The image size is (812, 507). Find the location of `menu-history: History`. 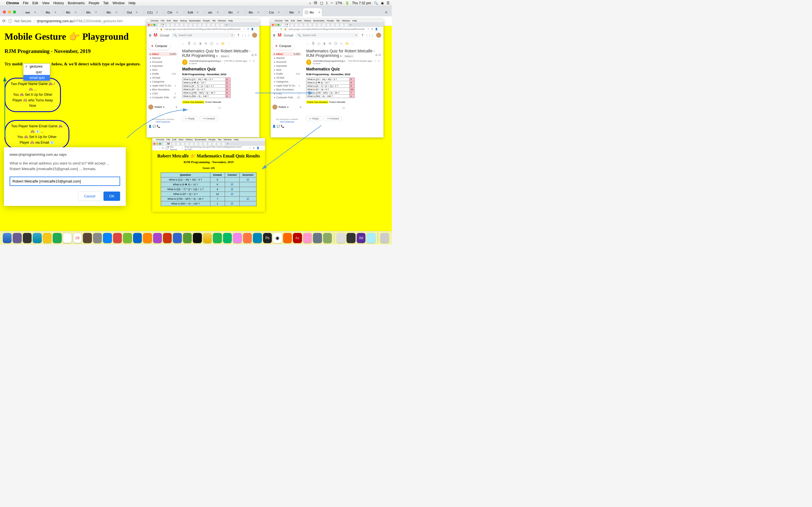

menu-history: History is located at coordinates (58, 3).